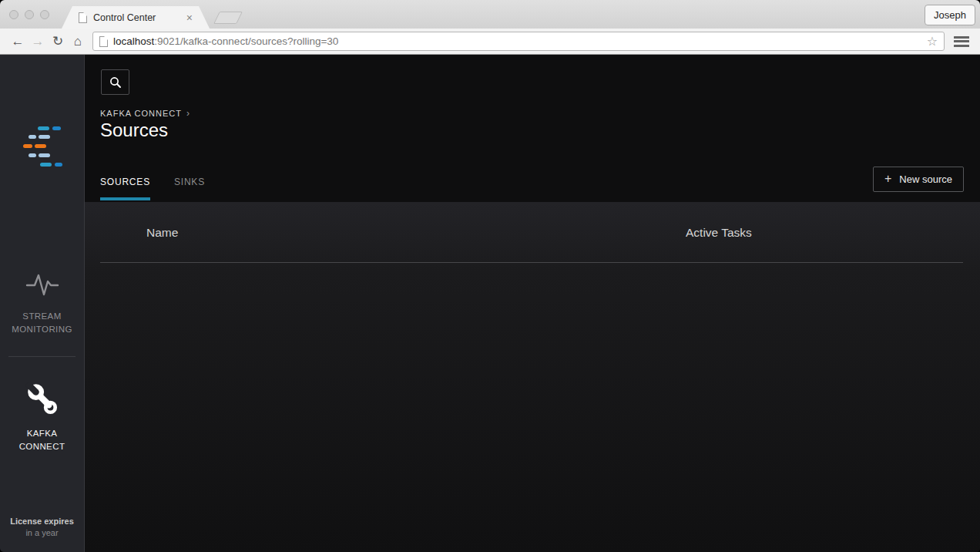 This screenshot has width=980, height=552. What do you see at coordinates (532, 262) in the screenshot?
I see `table-header-divider` at bounding box center [532, 262].